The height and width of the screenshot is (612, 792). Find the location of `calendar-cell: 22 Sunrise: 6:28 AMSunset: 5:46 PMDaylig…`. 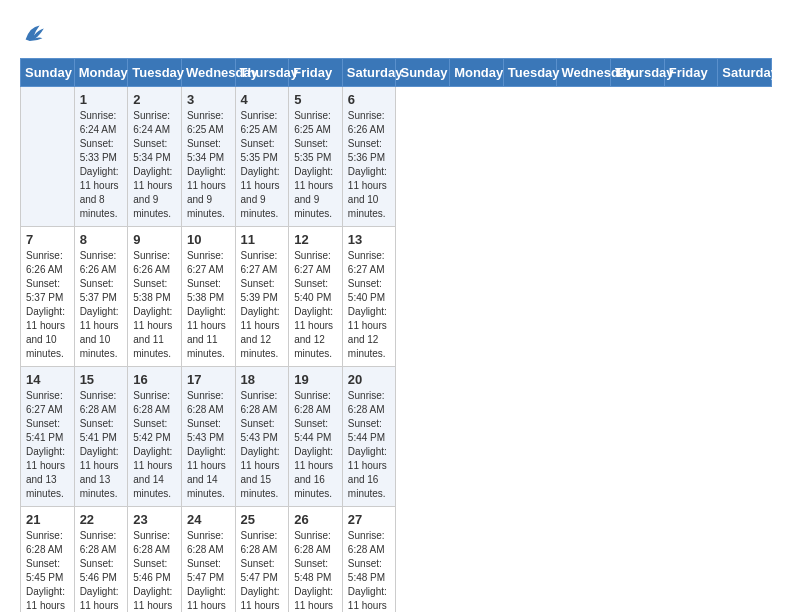

calendar-cell: 22 Sunrise: 6:28 AMSunset: 5:46 PMDaylig… is located at coordinates (101, 560).